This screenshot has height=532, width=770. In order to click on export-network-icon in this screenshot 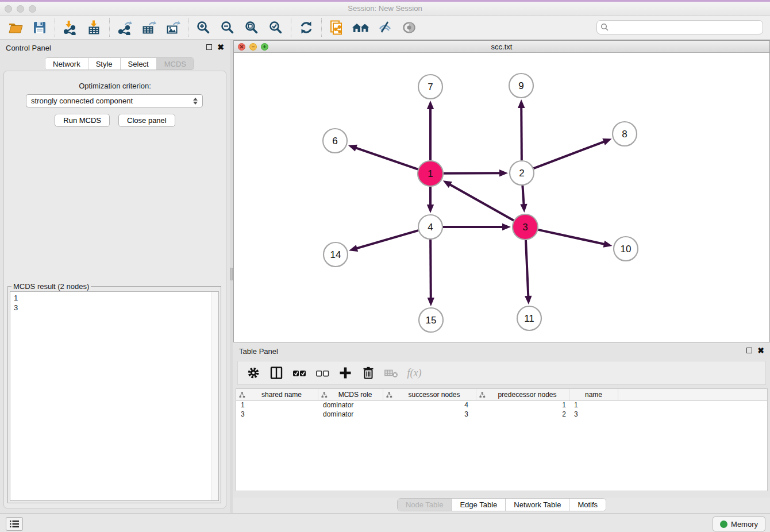, I will do `click(125, 28)`.